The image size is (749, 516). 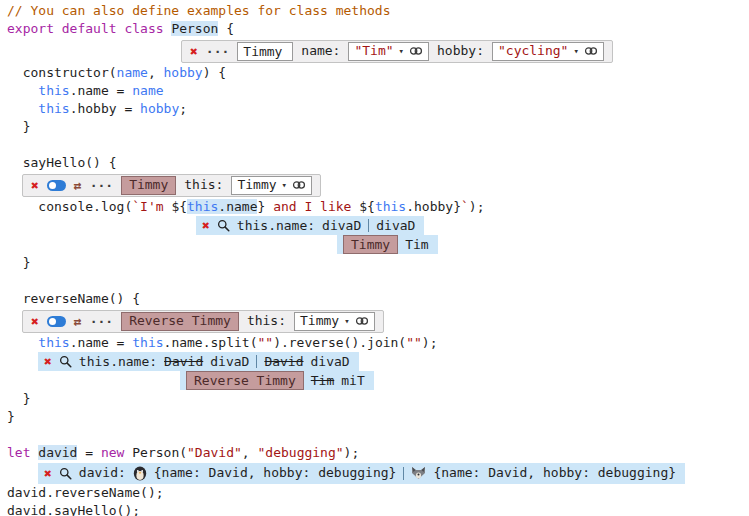 What do you see at coordinates (172, 186) in the screenshot?
I see `sayhello-example-widget: ✖ ⇄ ··· Timmy this: Timmy ▾` at bounding box center [172, 186].